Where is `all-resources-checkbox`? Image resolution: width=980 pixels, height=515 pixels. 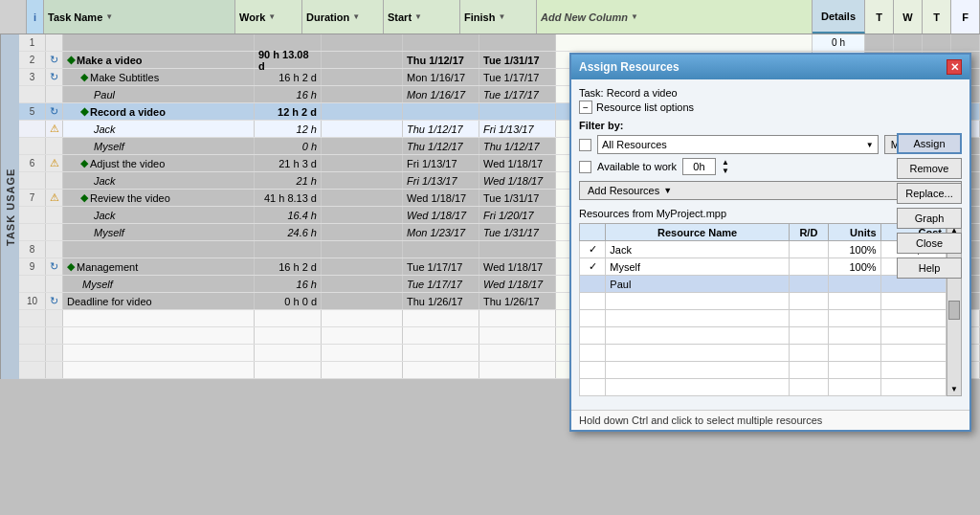 all-resources-checkbox is located at coordinates (586, 146).